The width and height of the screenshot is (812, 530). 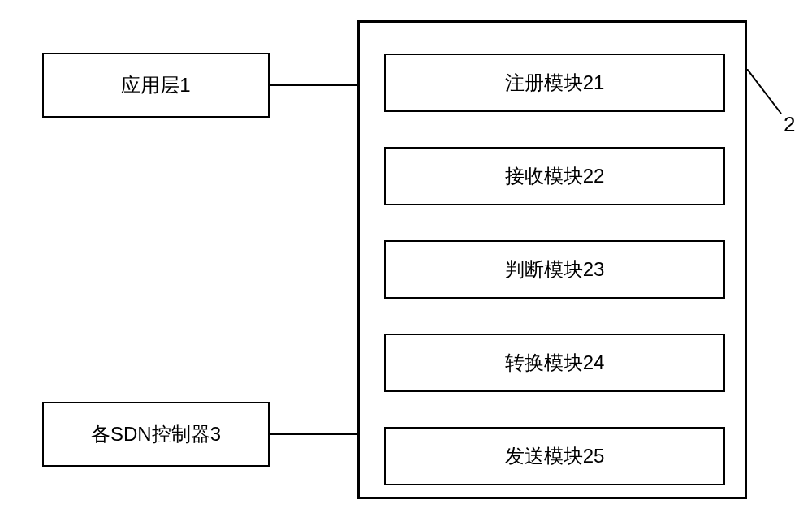 What do you see at coordinates (555, 363) in the screenshot?
I see `convert-module-label: 转换模块24` at bounding box center [555, 363].